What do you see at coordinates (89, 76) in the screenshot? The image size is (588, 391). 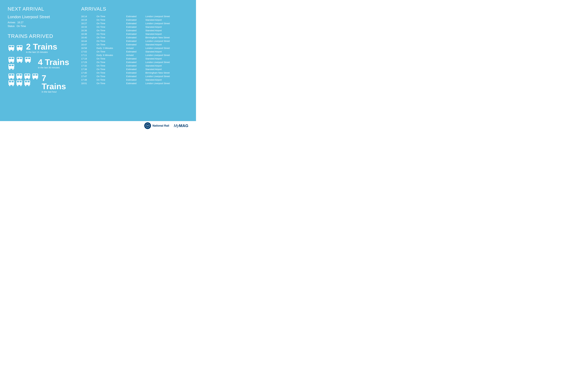 I see `arrival-time: 17:47` at bounding box center [89, 76].